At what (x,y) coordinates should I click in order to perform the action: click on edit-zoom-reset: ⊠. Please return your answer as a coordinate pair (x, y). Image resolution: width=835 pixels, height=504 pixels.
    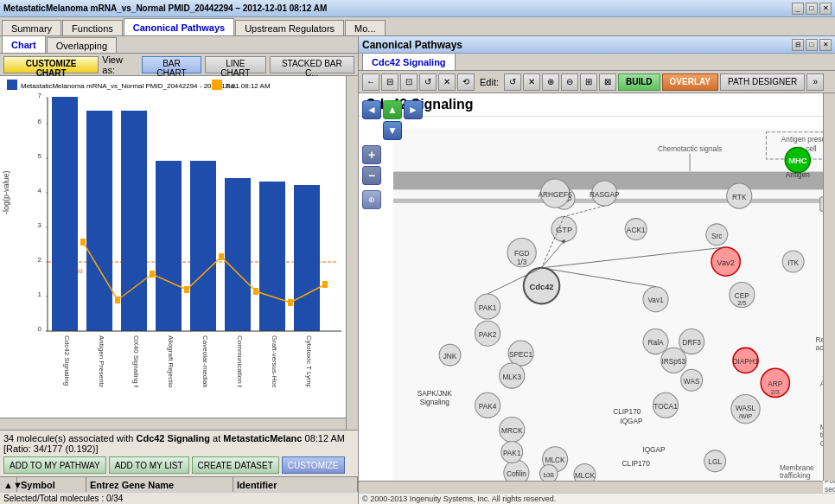
    Looking at the image, I should click on (608, 82).